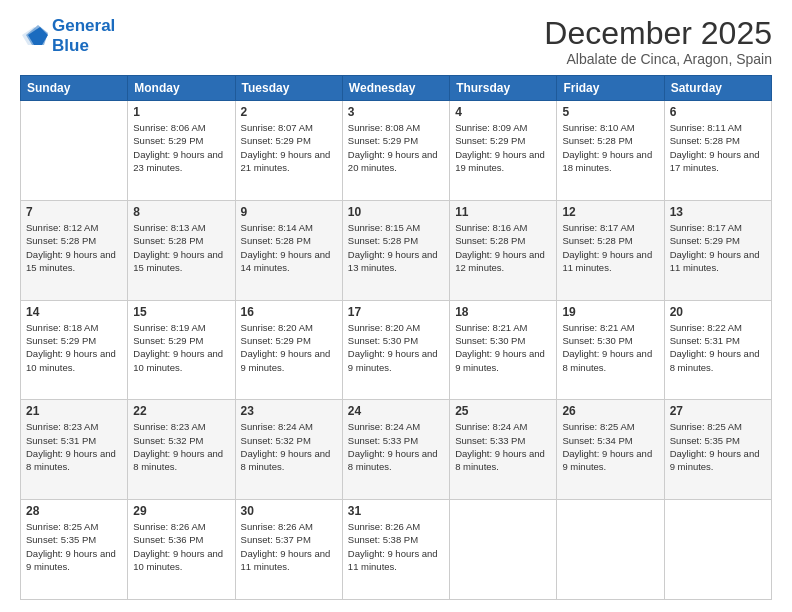 Image resolution: width=792 pixels, height=612 pixels. What do you see at coordinates (181, 248) in the screenshot?
I see `day-info: Sunrise: 8:13 AM Sunset: 5:28 PM Dayligh…` at bounding box center [181, 248].